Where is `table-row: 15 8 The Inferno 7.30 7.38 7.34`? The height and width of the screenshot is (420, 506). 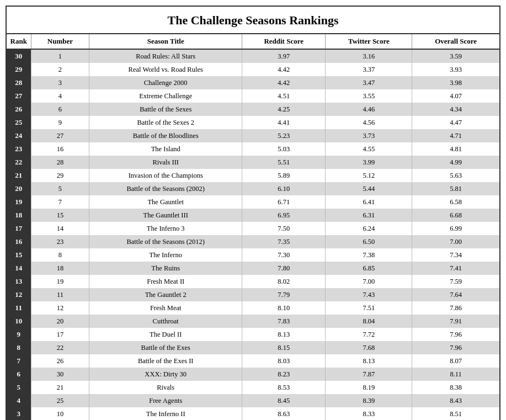
table-row: 15 8 The Inferno 7.30 7.38 7.34 is located at coordinates (253, 255).